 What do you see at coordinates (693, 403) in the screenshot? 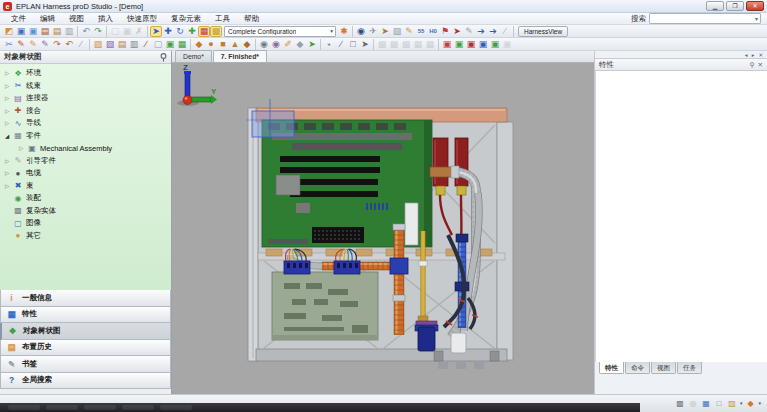
I see `ghost-mode-icon: ◎` at bounding box center [693, 403].